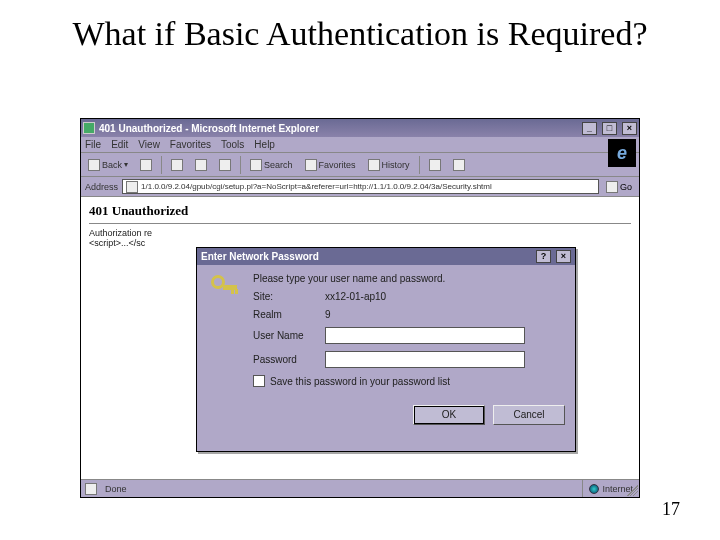  What do you see at coordinates (564, 256) in the screenshot?
I see `dialog-close-button: ×` at bounding box center [564, 256].